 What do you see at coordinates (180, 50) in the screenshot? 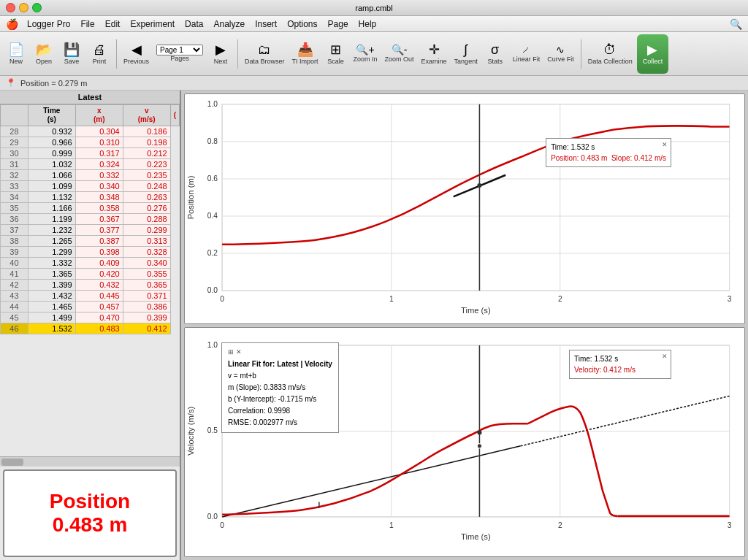
I see `page-select: Page 1` at bounding box center [180, 50].